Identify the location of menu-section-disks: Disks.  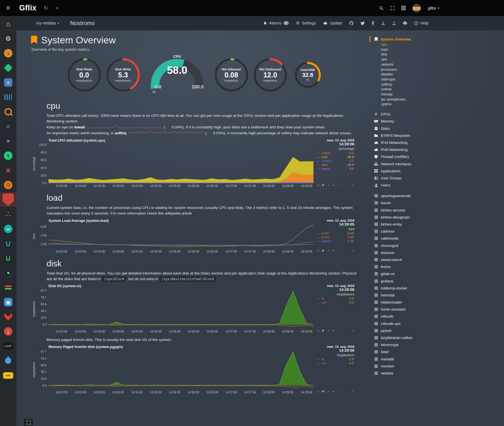
(403, 128).